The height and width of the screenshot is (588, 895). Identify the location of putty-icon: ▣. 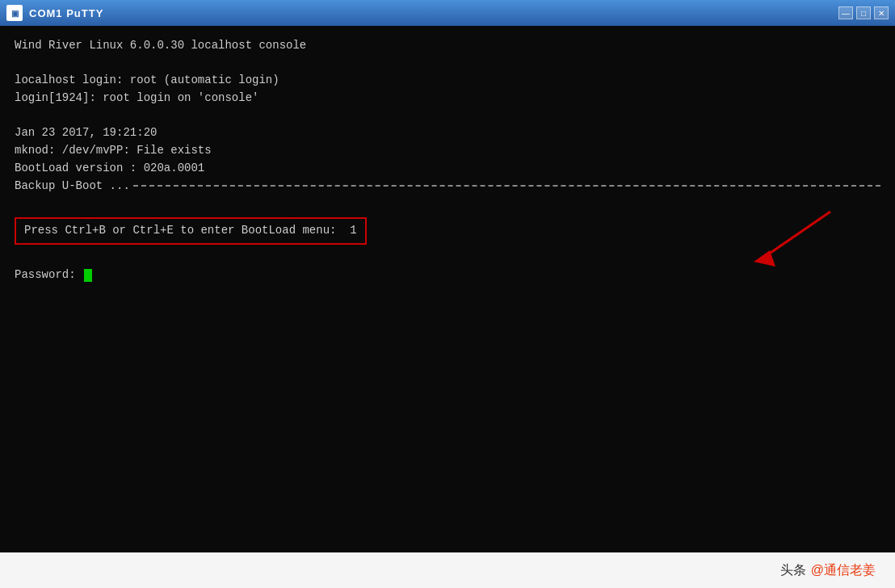
(15, 13).